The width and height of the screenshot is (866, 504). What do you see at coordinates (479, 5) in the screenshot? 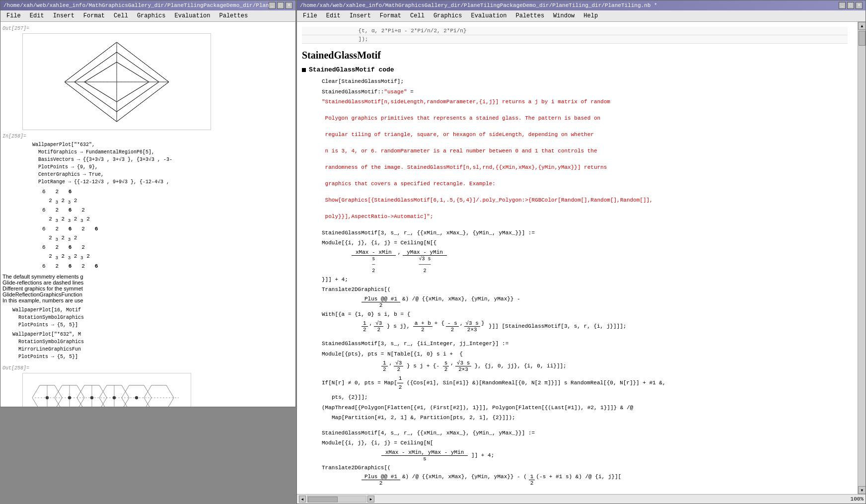
I see `title-right-text: /home/xah/web/xahlee_info/MathGraphicsGa…` at bounding box center [479, 5].